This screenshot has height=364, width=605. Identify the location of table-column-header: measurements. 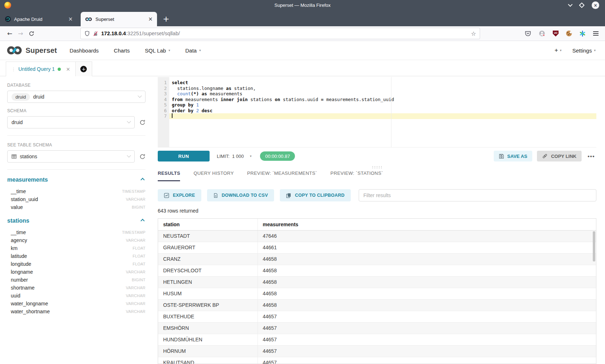
(427, 224).